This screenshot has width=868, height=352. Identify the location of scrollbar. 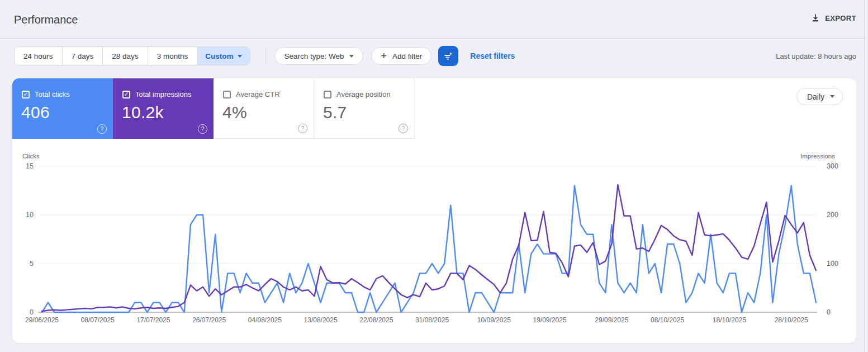
(866, 176).